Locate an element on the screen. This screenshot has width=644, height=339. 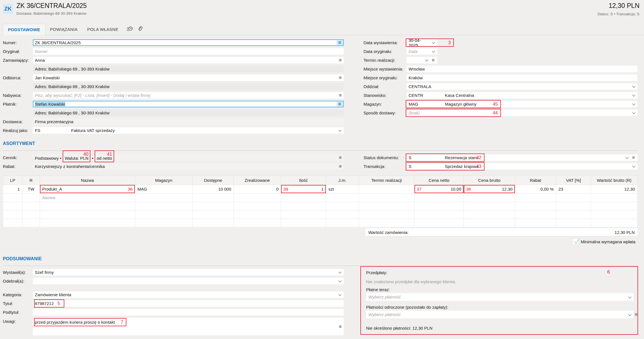
stanowisko-select: CENTR Kasa Centralna is located at coordinates (522, 95).